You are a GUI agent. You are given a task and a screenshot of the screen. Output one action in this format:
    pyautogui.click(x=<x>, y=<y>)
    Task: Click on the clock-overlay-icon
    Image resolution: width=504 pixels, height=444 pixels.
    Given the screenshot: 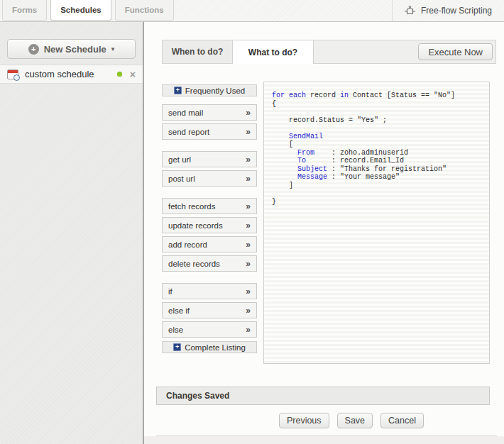 What is the action you would take?
    pyautogui.click(x=17, y=78)
    